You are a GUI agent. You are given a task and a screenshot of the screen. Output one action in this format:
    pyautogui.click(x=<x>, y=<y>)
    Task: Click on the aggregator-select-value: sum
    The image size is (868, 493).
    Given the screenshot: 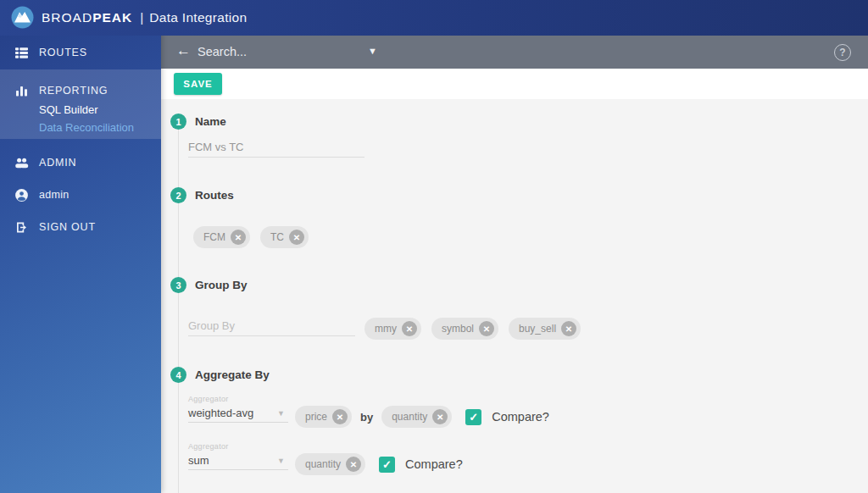 What is the action you would take?
    pyautogui.click(x=198, y=461)
    